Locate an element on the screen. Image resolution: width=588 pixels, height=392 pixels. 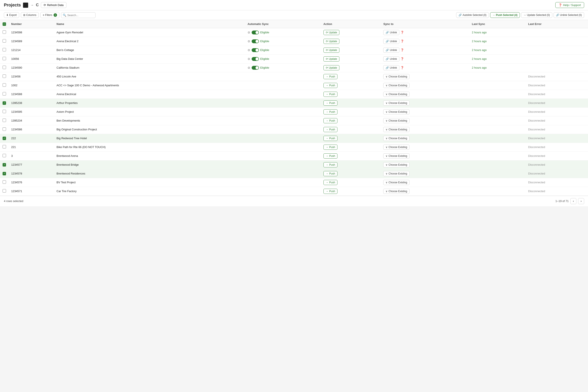
next-page-button: › is located at coordinates (581, 201).